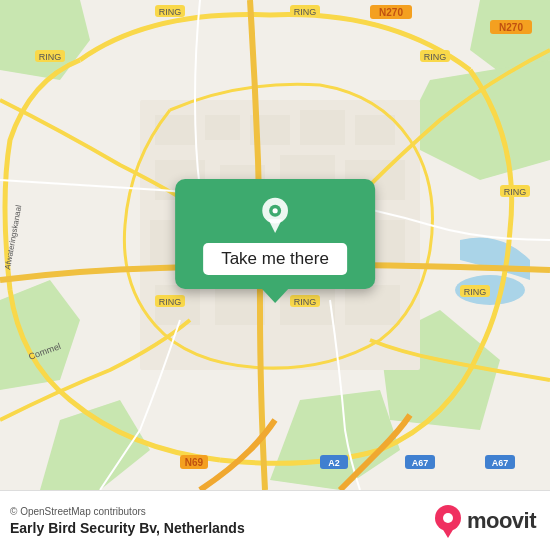 Image resolution: width=550 pixels, height=550 pixels. What do you see at coordinates (275, 234) in the screenshot?
I see `popup-bubble: Take me there` at bounding box center [275, 234].